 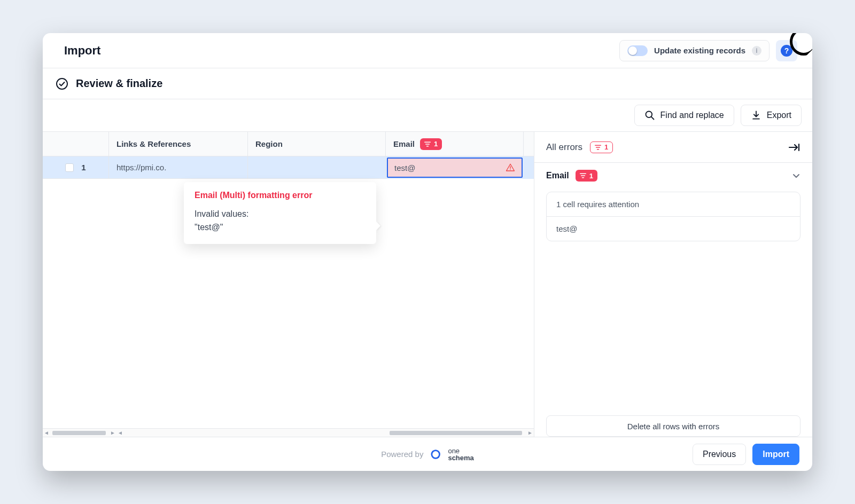 What do you see at coordinates (79, 433) in the screenshot?
I see `scroll-thumb-left` at bounding box center [79, 433].